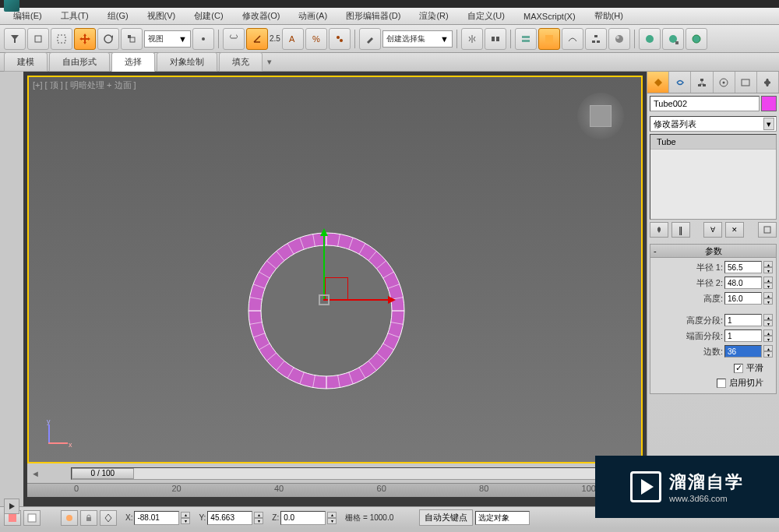 This screenshot has height=532, width=779. What do you see at coordinates (133, 62) in the screenshot?
I see `ribbon-tab-selection: 选择` at bounding box center [133, 62].